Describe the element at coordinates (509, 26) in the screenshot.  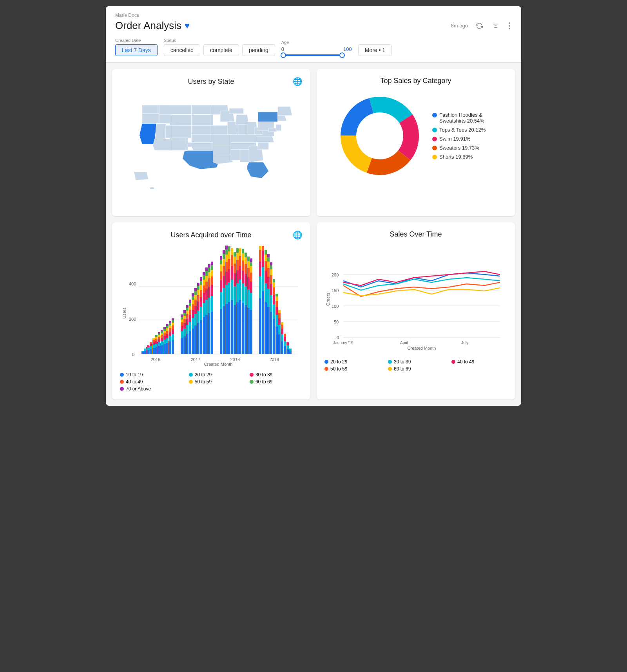
I see `more-options-button` at that location.